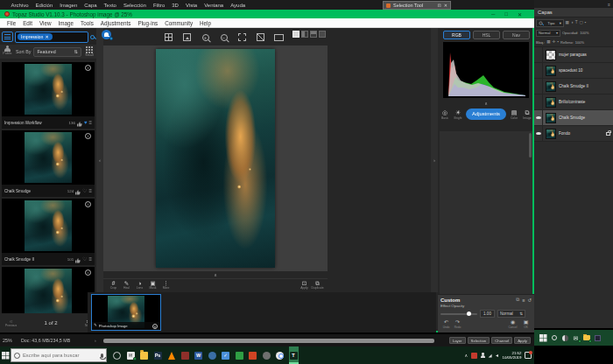  What do you see at coordinates (95, 340) in the screenshot?
I see `status-options-arrow: ›` at bounding box center [95, 340].